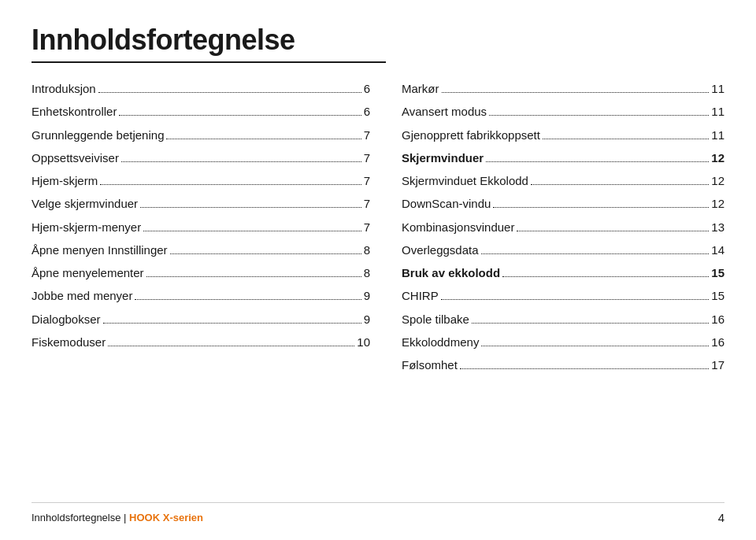 The image size is (756, 540). Describe the element at coordinates (367, 296) in the screenshot. I see `toc-page: 9` at that location.